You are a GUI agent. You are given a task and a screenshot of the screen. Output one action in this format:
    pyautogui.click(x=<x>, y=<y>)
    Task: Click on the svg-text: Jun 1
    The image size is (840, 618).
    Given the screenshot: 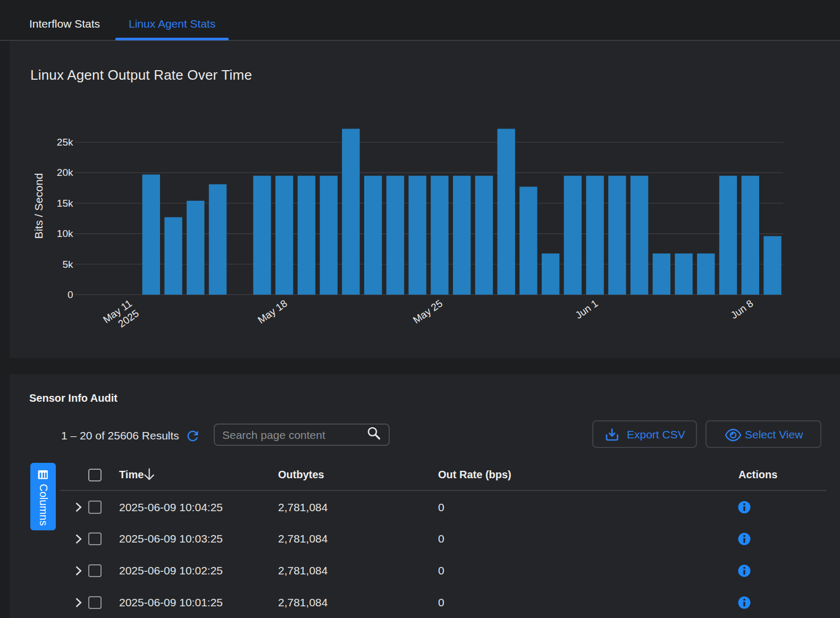 What is the action you would take?
    pyautogui.click(x=586, y=309)
    